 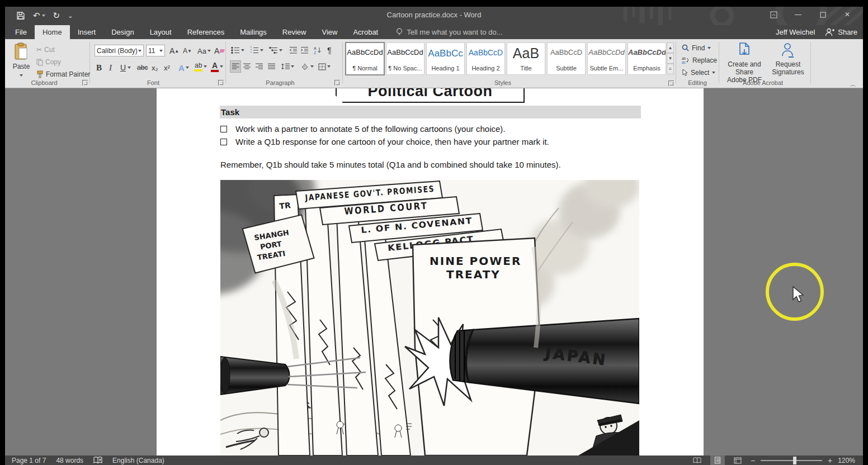 I want to click on italic-button: I, so click(x=111, y=68).